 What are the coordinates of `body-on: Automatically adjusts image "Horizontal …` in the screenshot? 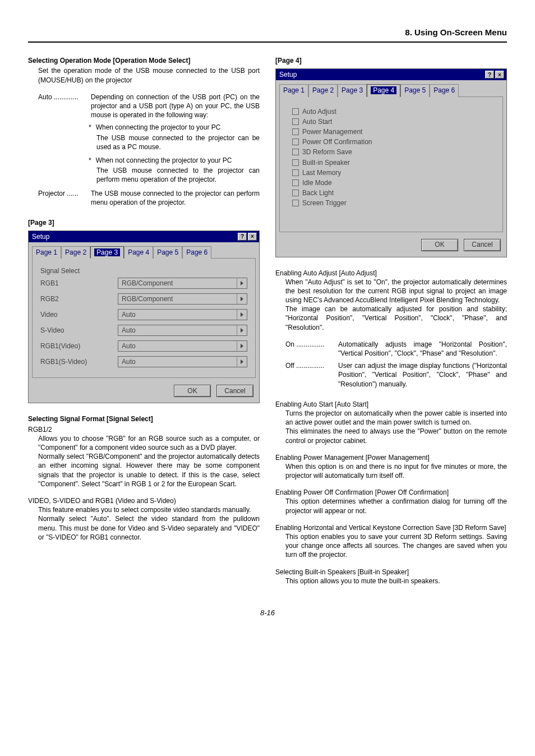 It's located at (423, 349).